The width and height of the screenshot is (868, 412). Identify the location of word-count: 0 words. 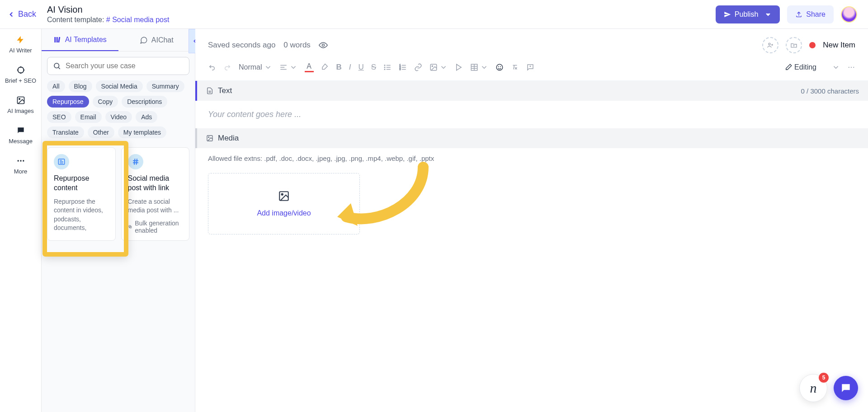
(297, 45).